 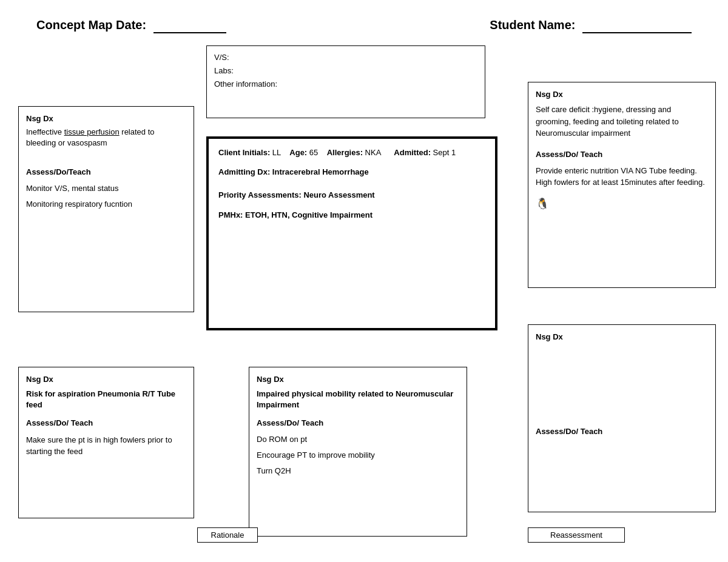 I want to click on nsg-dx-top-left-item2: Monitoring respiratory fucntion, so click(x=106, y=204).